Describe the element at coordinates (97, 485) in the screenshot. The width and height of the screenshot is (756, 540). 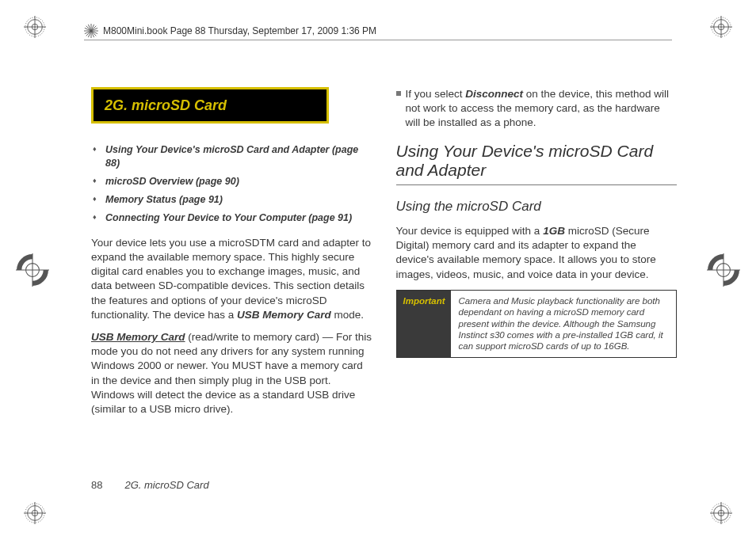
I see `page-number: 88` at that location.